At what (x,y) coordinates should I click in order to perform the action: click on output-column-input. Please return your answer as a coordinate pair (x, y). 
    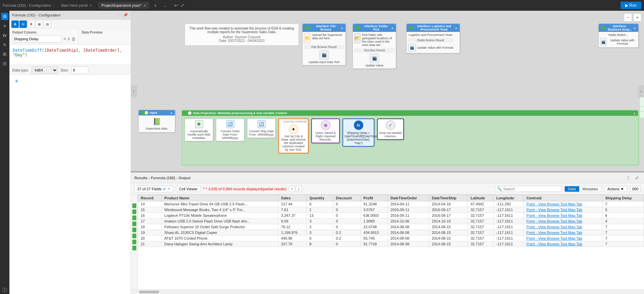
    Looking at the image, I should click on (37, 39).